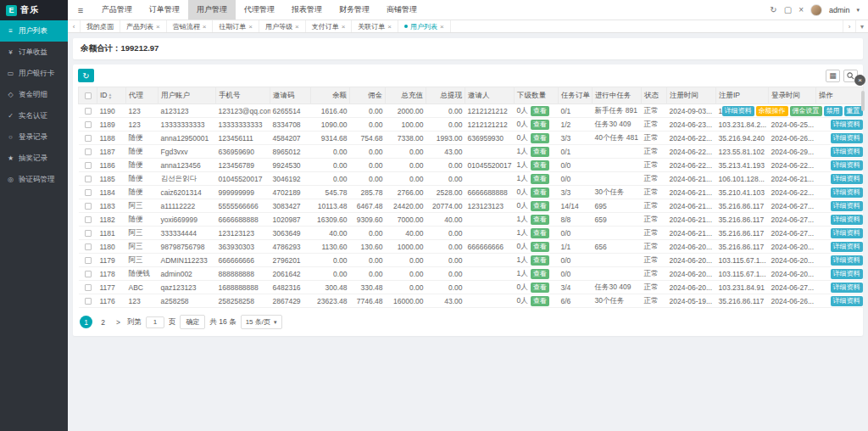  Describe the element at coordinates (236, 26) in the screenshot. I see `tab-item: 往期订单×` at that location.